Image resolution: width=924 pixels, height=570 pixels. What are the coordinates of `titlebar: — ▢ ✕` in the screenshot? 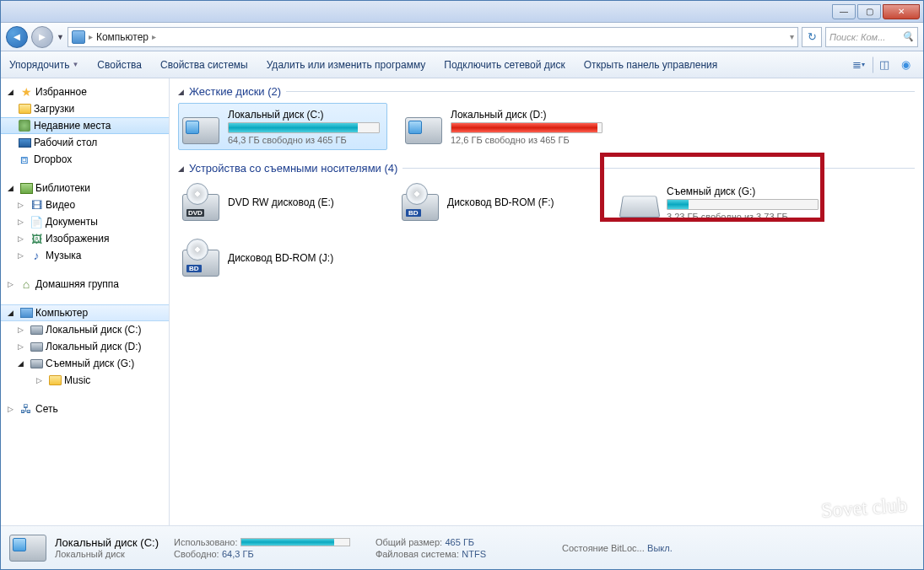 It's located at (462, 12).